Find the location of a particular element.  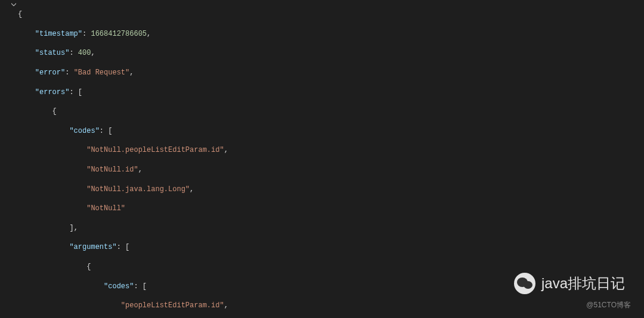

json-key: "timestamp" is located at coordinates (58, 34).